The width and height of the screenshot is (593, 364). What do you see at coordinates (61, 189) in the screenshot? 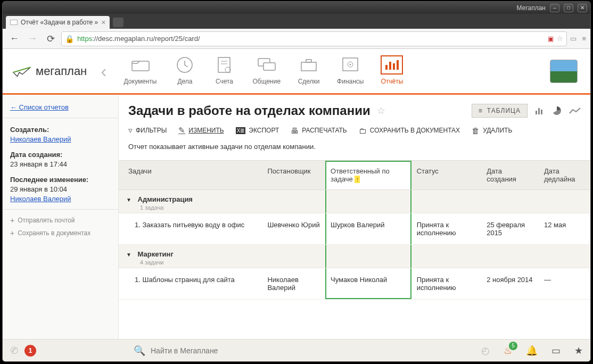
I see `modified-value: 29 января в 10:04` at bounding box center [61, 189].